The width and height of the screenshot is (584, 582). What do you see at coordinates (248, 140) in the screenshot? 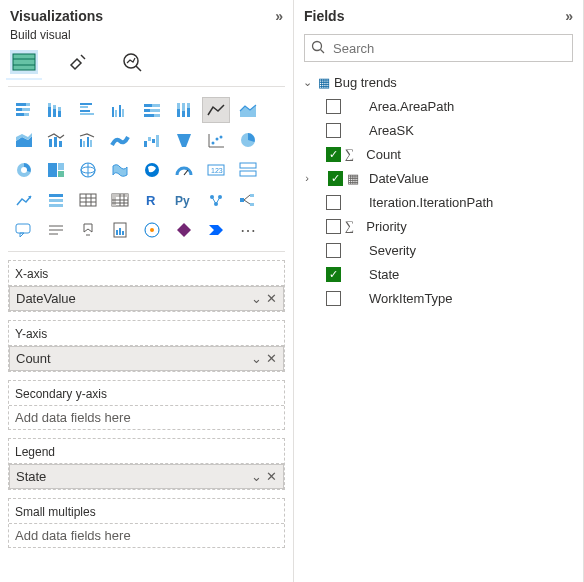
I see `pie-chart-icon` at bounding box center [248, 140].